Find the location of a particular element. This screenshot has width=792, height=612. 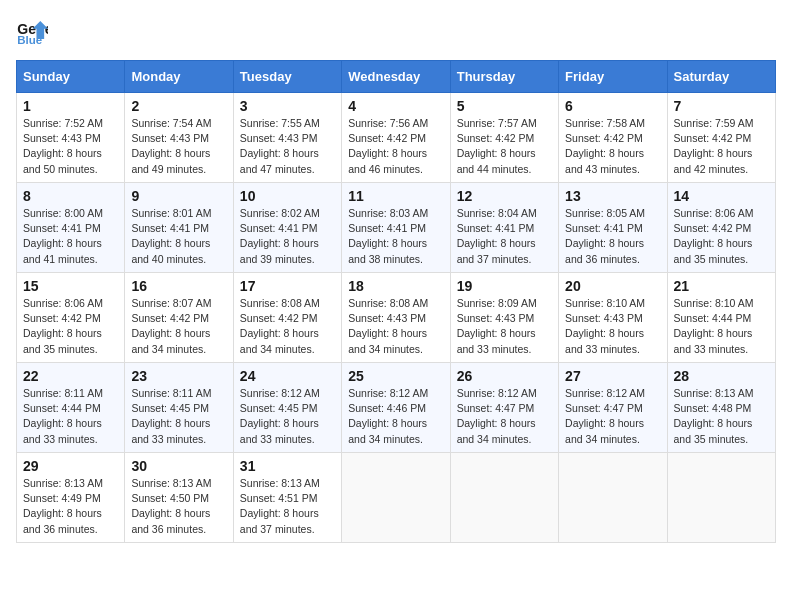

day-number: 5 is located at coordinates (504, 106).